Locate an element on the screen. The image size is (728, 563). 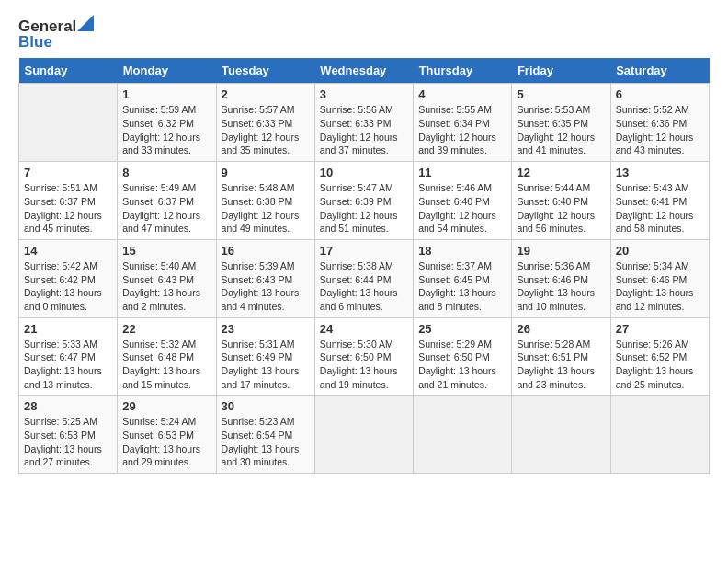
day-number: 6 is located at coordinates (660, 94).